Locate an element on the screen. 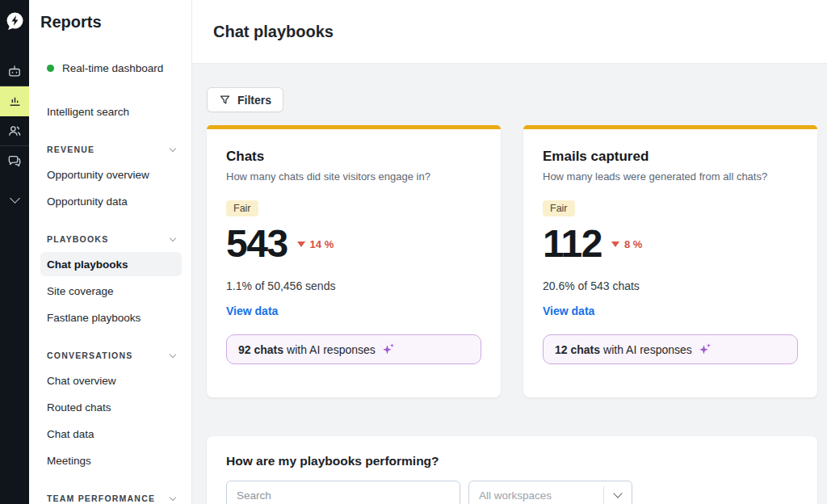 This screenshot has width=827, height=504. sidebar-item-routed-chats: Routed chats is located at coordinates (111, 407).